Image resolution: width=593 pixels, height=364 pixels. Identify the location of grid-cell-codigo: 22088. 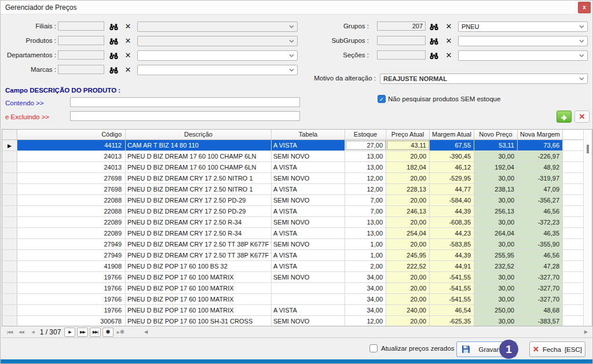
(72, 200).